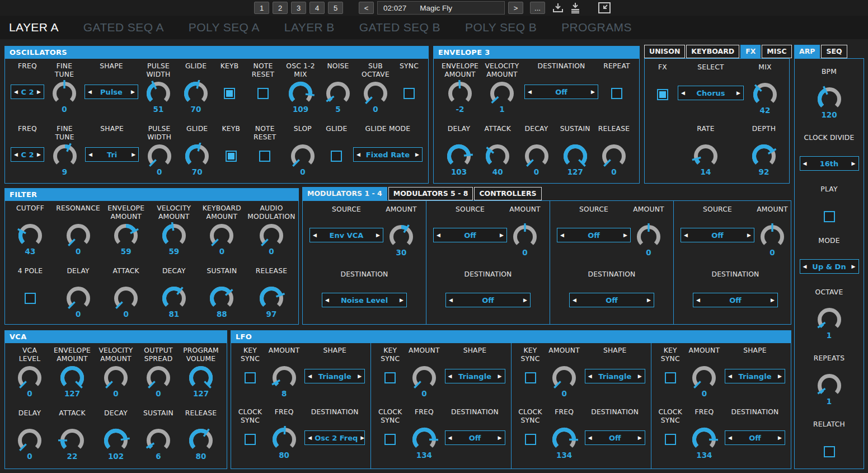  What do you see at coordinates (224, 27) in the screenshot?
I see `tab-poly-seq-a: POLY SEQ A` at bounding box center [224, 27].